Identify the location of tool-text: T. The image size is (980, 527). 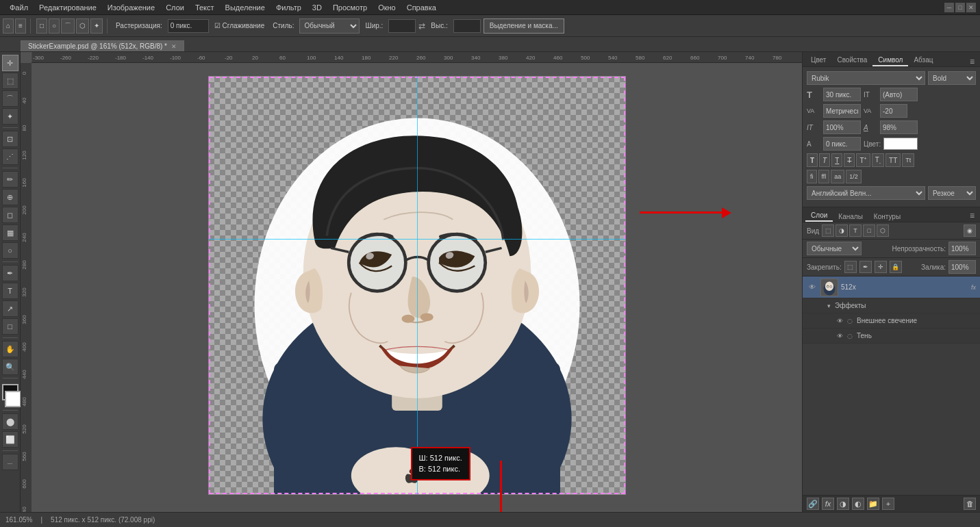
(10, 291).